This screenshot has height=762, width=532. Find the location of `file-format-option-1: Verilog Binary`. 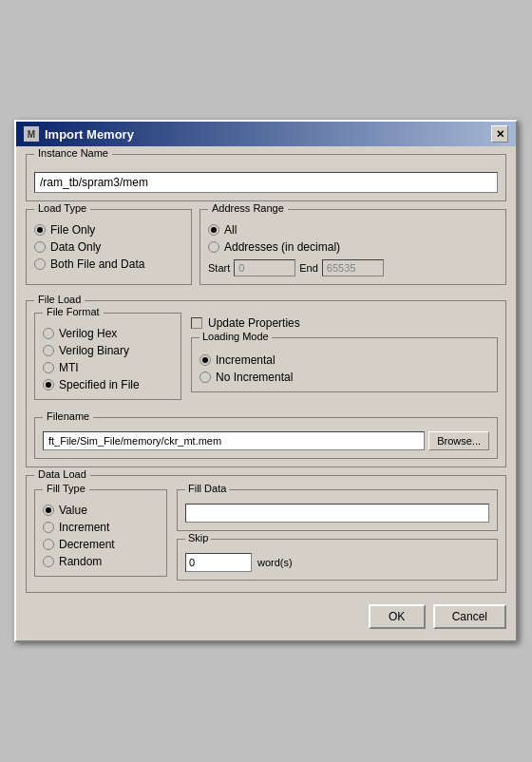

file-format-option-1: Verilog Binary is located at coordinates (108, 351).